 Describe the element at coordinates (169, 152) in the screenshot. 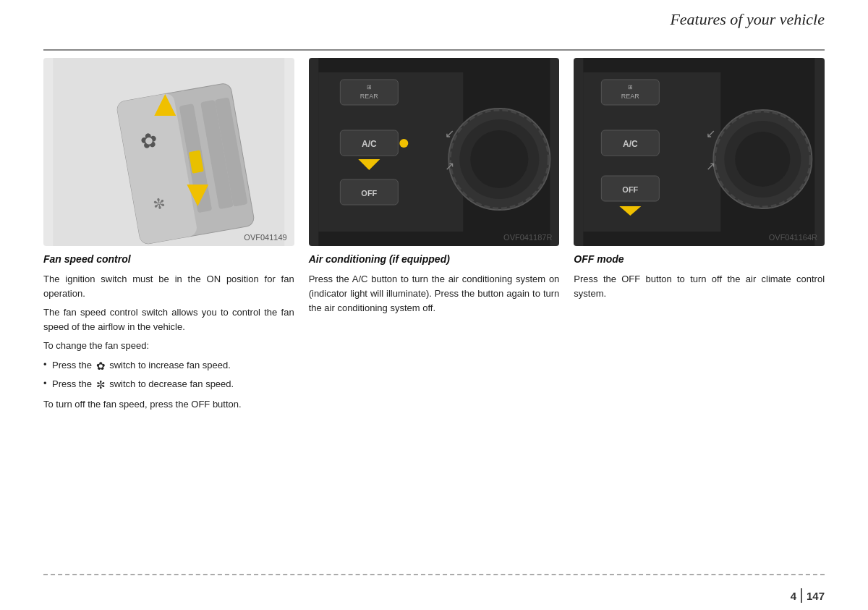

I see `fan-illustration: ✿ ✼` at that location.